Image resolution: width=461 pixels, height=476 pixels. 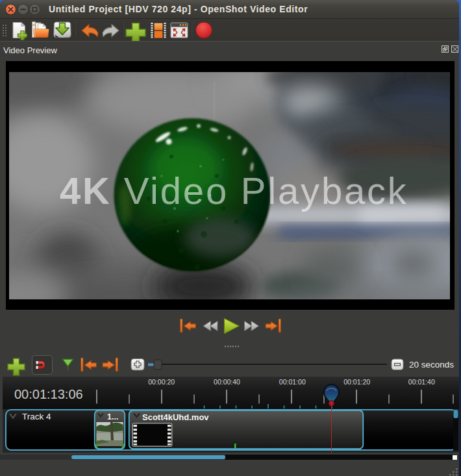 What do you see at coordinates (357, 382) in the screenshot?
I see `svg-text: 00:01:20` at bounding box center [357, 382].